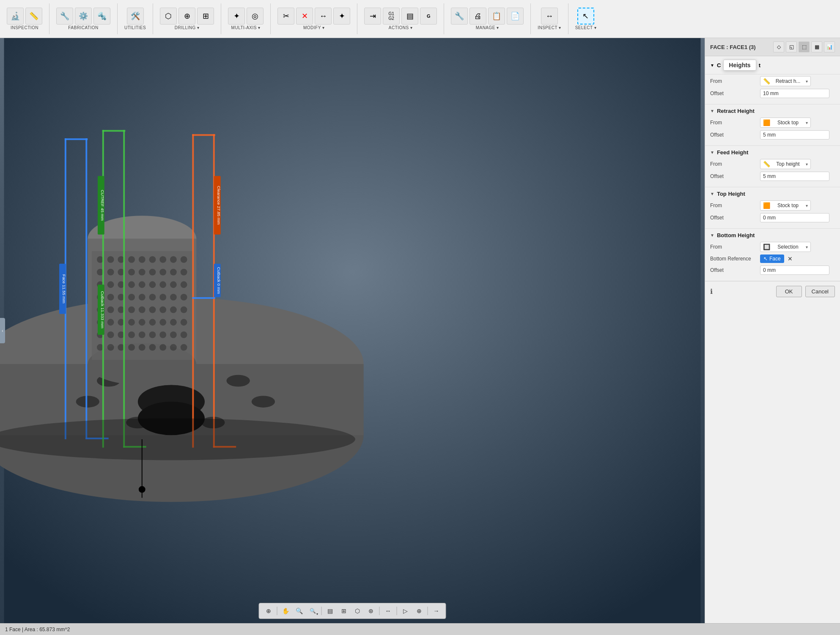  I want to click on bottom-face-close-button: ✕, so click(790, 259).